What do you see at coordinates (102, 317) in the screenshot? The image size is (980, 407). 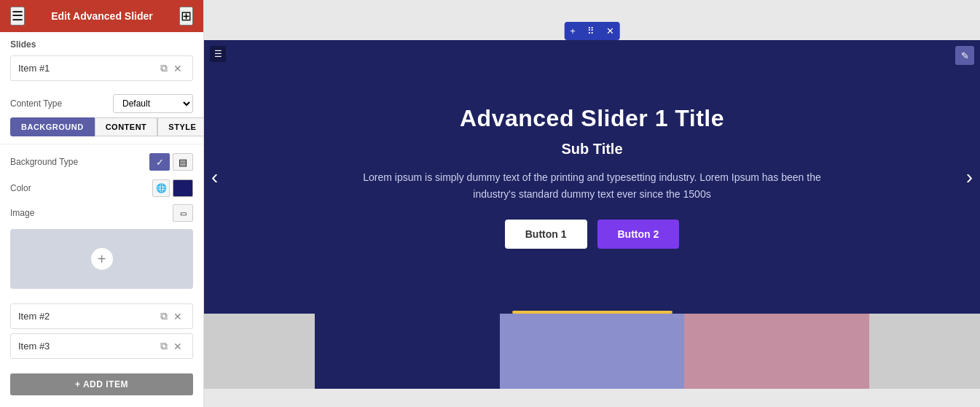 I see `list-item: Item #2 ⧉ ✕` at bounding box center [102, 317].